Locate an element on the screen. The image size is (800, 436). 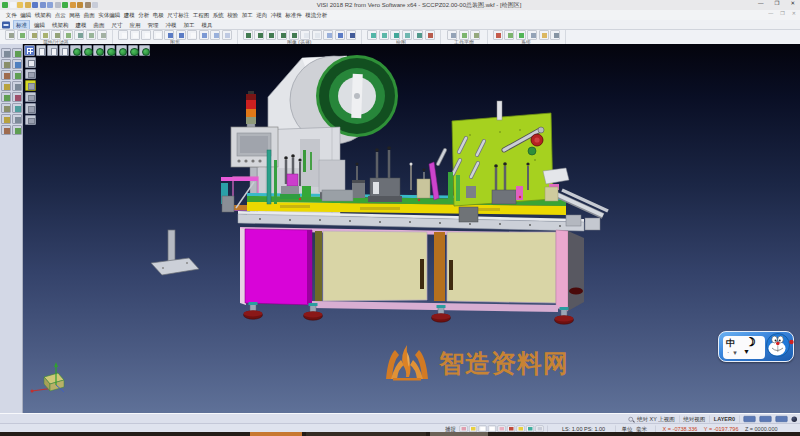
tab-launcher-button is located at coordinates (6, 26).